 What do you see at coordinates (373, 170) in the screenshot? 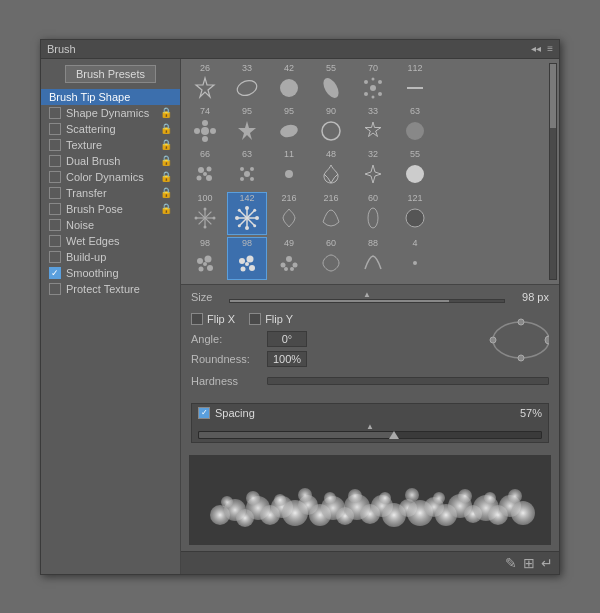
I see `brush-item: 32` at bounding box center [373, 170].